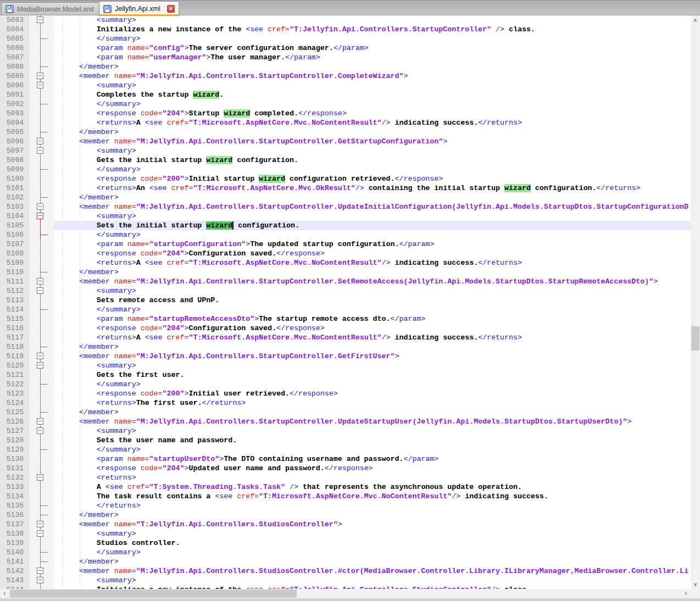 This screenshot has height=601, width=700. Describe the element at coordinates (373, 179) in the screenshot. I see `code-line: <response code="200">Initial startup wiz…` at that location.